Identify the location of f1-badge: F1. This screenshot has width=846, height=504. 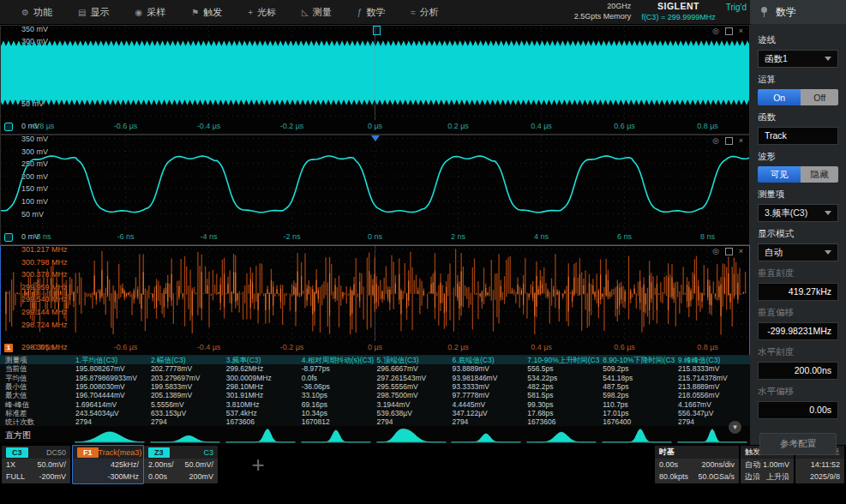
(87, 453).